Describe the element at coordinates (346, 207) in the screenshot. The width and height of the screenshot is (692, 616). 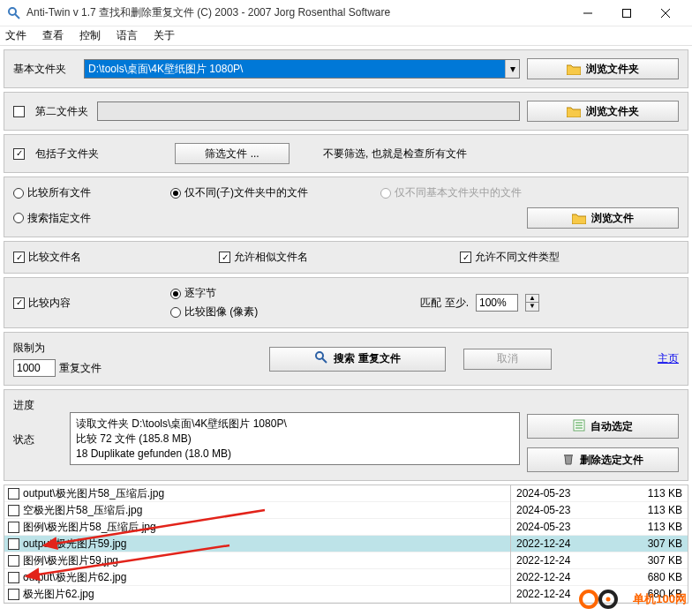
I see `section-compare-scope: 比较所有文件 仅不同(子)文件夹中的文件 仅不同基本文件夹中的文件 搜索指定文件…` at that location.